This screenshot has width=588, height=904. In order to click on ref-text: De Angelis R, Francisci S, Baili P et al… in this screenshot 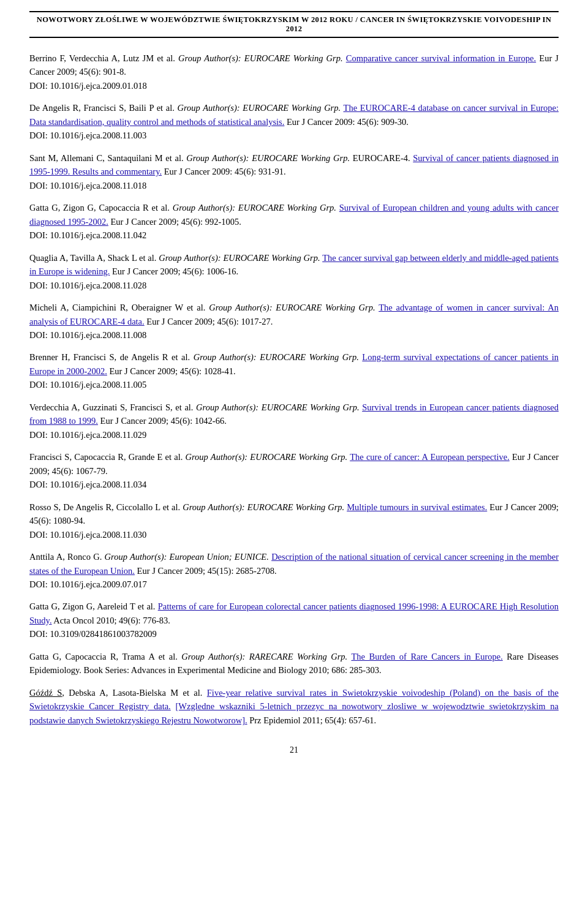, I will do `click(294, 115)`.